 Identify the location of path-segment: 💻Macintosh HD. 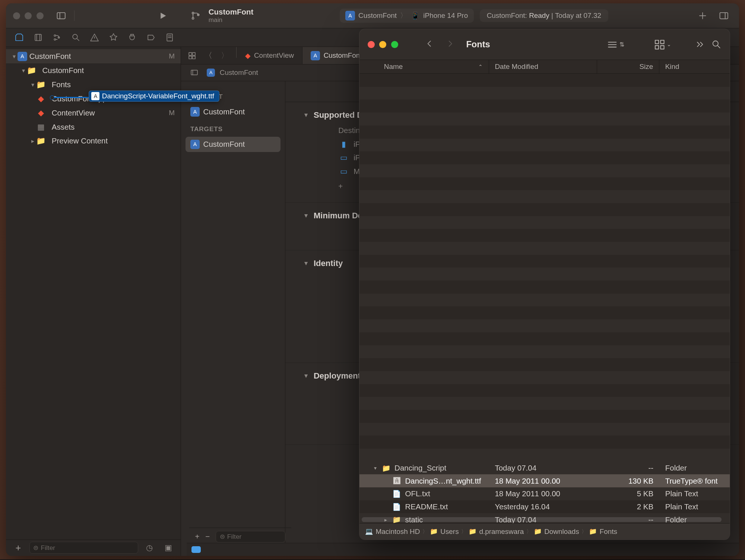
(393, 532).